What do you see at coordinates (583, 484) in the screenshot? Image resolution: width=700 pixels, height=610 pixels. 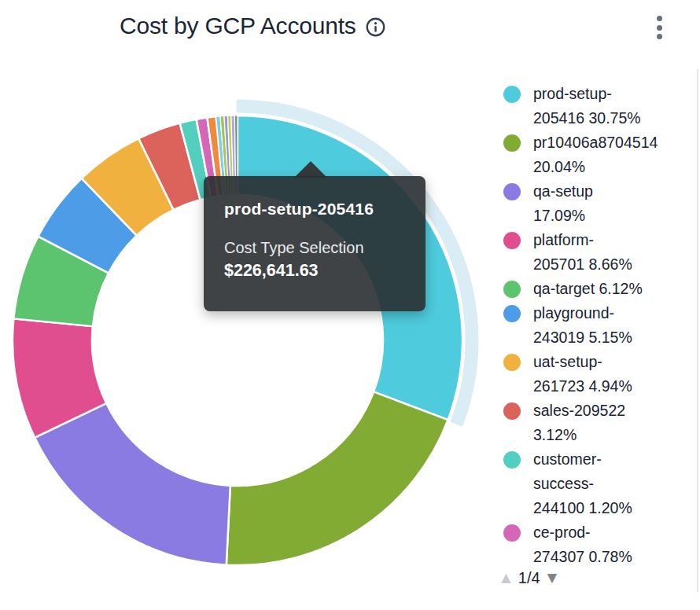 I see `legend-label: customer-success-244100 1.20%` at bounding box center [583, 484].